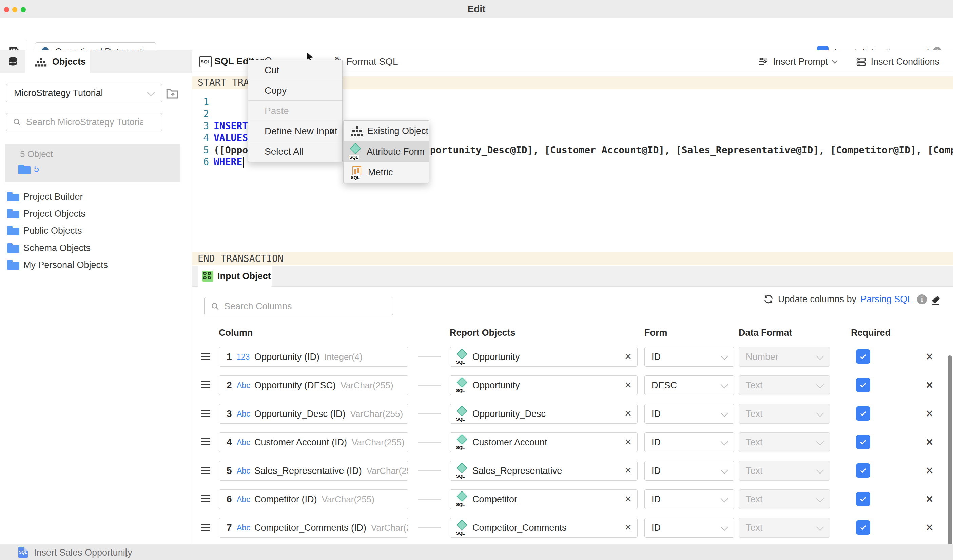 The width and height of the screenshot is (953, 560). What do you see at coordinates (95, 214) in the screenshot?
I see `sidebar-item-project-objects: Project Objects` at bounding box center [95, 214].